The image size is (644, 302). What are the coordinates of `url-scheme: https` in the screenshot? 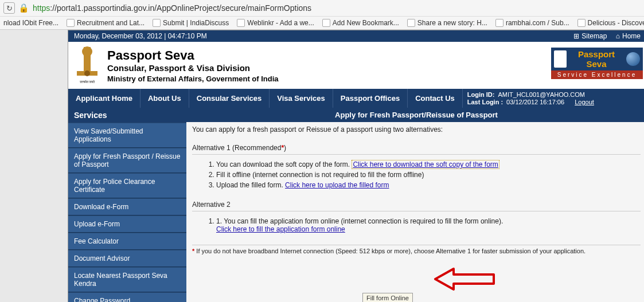 It's located at (41, 8).